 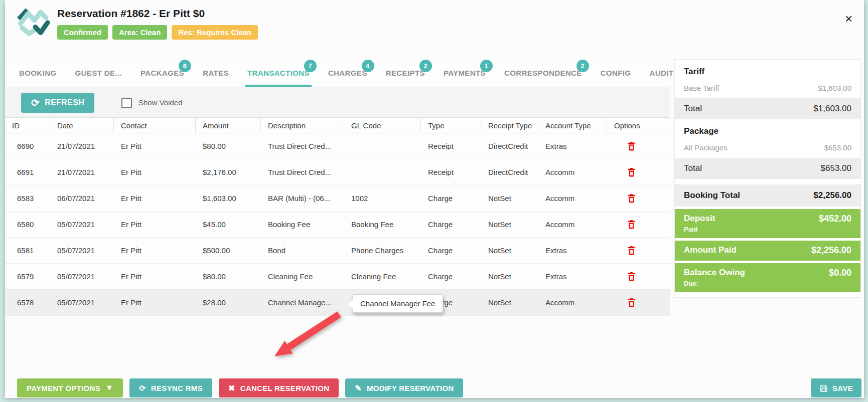 I want to click on button-label: CANCEL RESERVATION, so click(x=285, y=388).